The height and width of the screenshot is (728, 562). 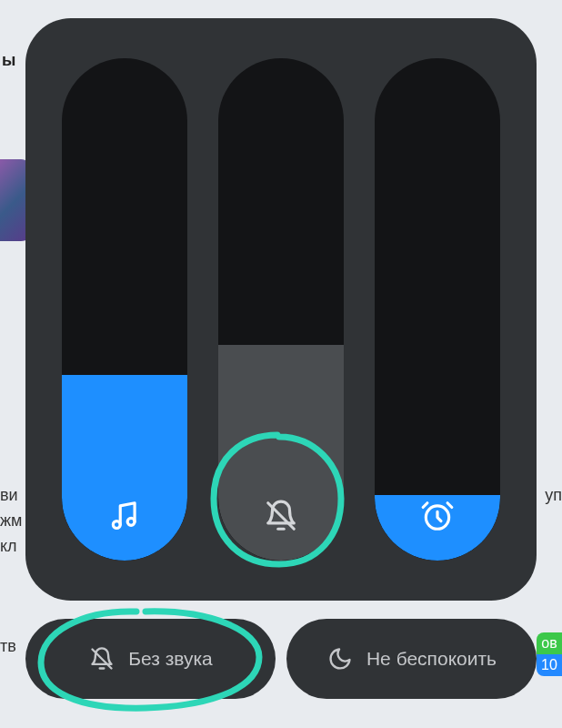 I want to click on alarm-clock-icon, so click(x=437, y=516).